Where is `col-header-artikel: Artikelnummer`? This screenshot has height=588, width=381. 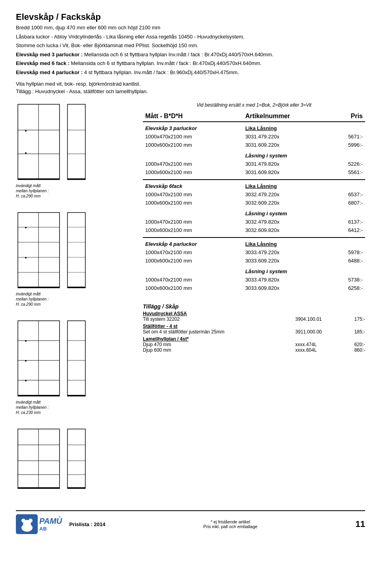 col-header-artikel: Artikelnummer is located at coordinates (287, 117).